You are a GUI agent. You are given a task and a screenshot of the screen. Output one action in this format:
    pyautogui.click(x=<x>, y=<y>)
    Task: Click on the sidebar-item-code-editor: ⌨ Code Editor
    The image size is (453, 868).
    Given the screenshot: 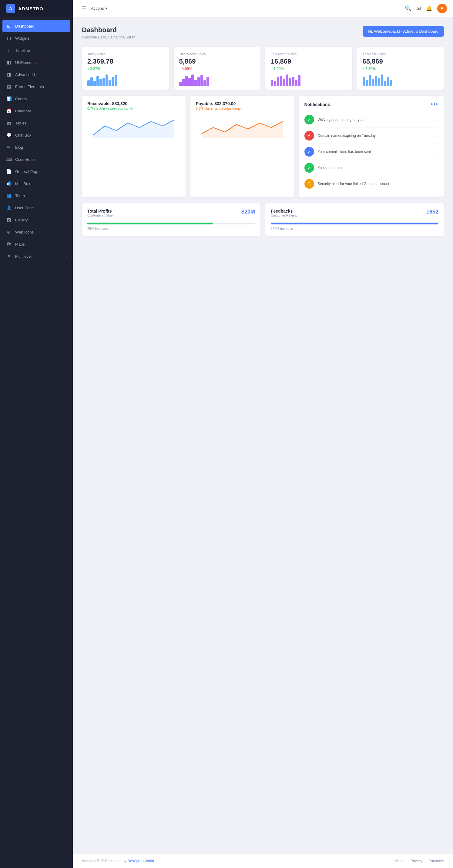 What is the action you would take?
    pyautogui.click(x=36, y=159)
    